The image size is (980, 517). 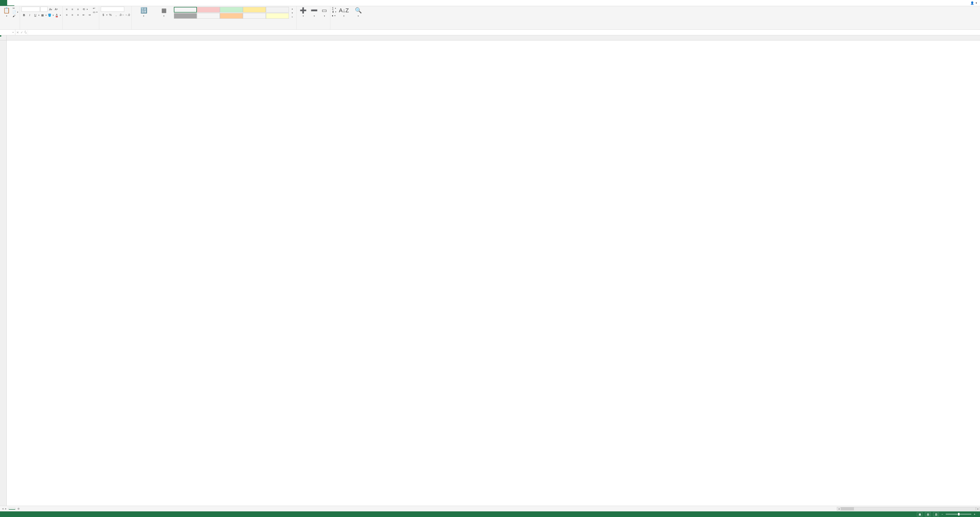 I want to click on autosum-button: ∑ ▾, so click(x=334, y=8).